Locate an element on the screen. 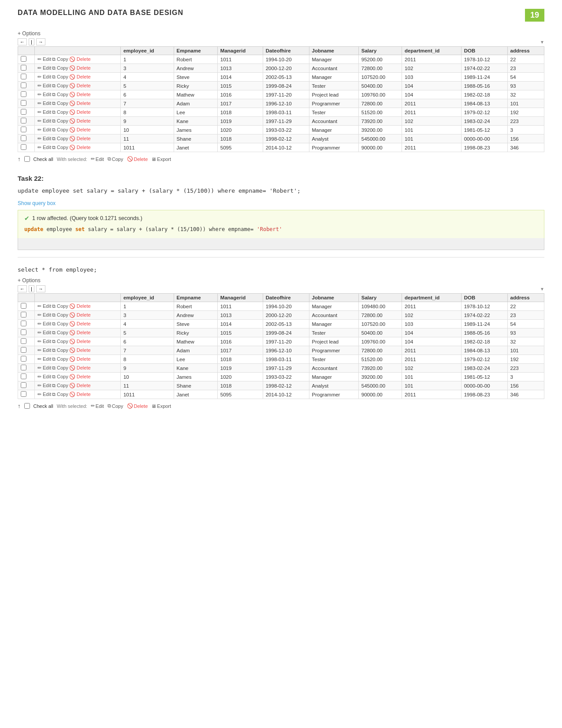 This screenshot has height=728, width=562. col-dob-2: DOB is located at coordinates (484, 298).